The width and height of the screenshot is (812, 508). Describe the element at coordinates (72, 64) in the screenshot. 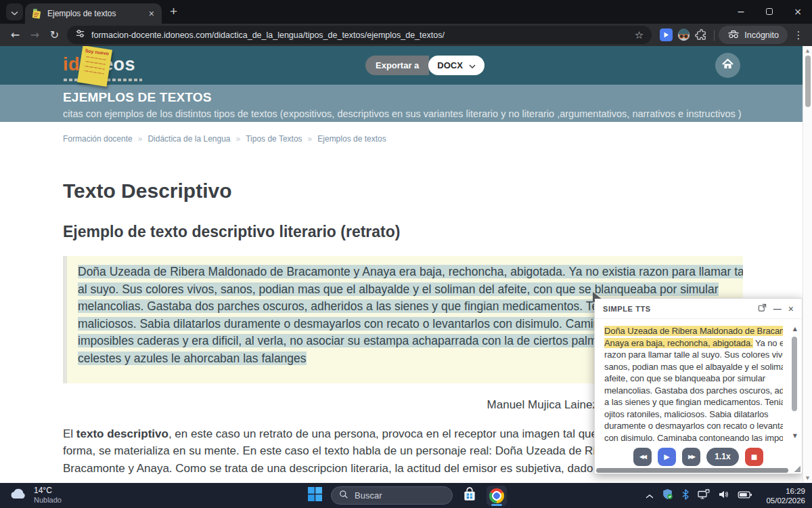

I see `logo-id-part: id` at that location.